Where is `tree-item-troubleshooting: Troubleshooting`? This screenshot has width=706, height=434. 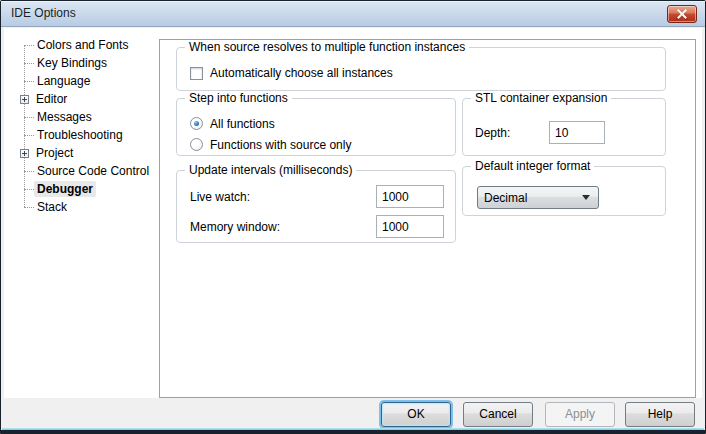 tree-item-troubleshooting: Troubleshooting is located at coordinates (83, 135).